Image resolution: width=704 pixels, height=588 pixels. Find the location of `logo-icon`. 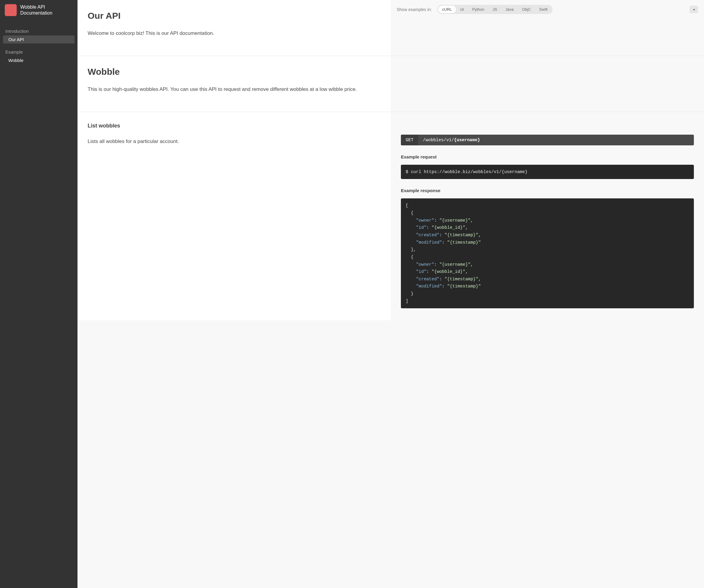

logo-icon is located at coordinates (11, 10).